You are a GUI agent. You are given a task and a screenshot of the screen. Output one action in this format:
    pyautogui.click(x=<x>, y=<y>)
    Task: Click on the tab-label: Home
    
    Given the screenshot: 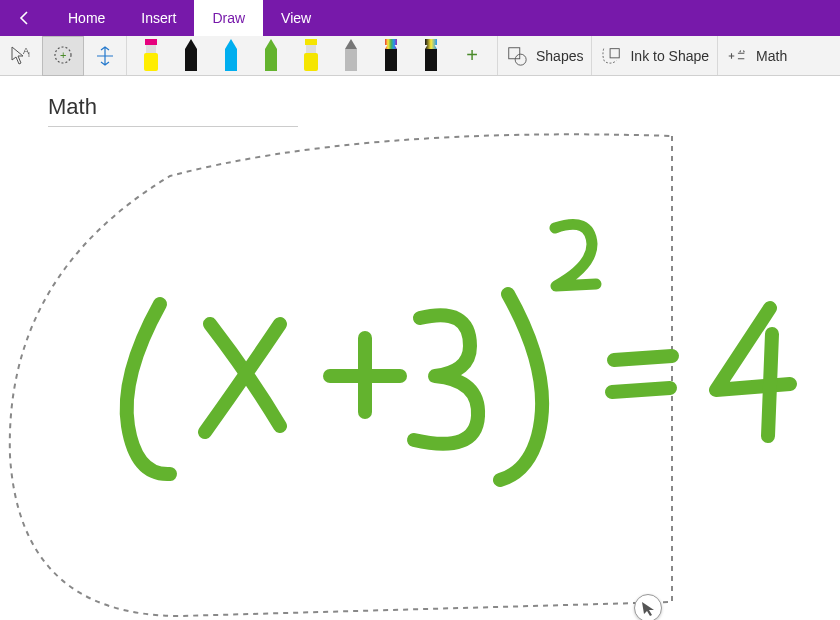 What is the action you would take?
    pyautogui.click(x=86, y=18)
    